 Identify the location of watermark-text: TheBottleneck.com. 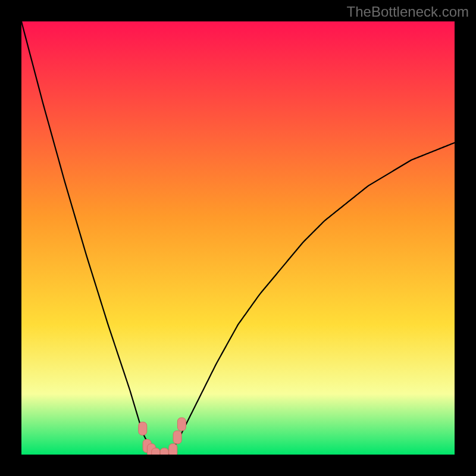
(408, 12).